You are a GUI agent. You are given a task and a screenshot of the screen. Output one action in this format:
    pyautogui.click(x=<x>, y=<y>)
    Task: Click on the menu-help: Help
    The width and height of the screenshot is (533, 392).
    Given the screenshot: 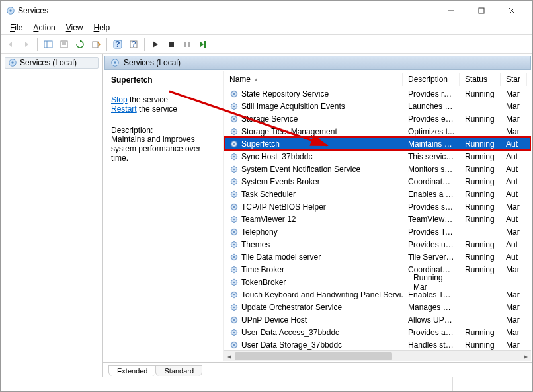 What is the action you would take?
    pyautogui.click(x=102, y=28)
    